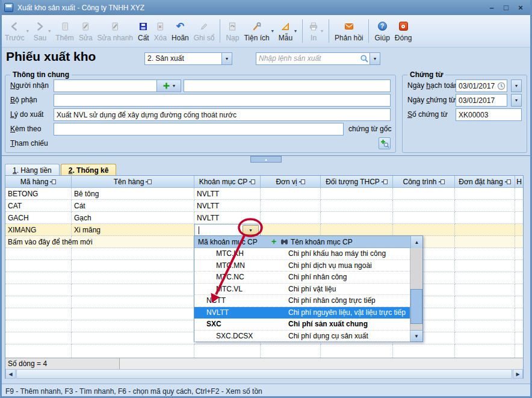  I want to click on summary-row: Số dòng = 4, so click(264, 364).